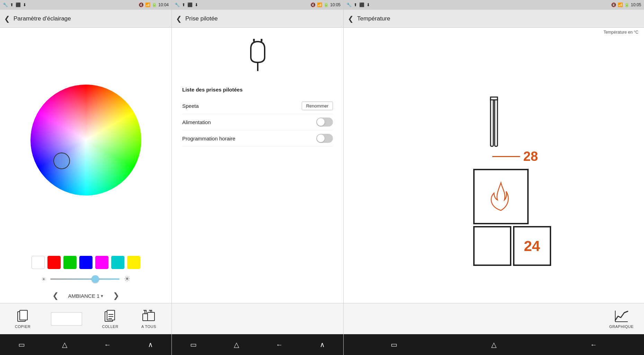 This screenshot has width=644, height=355. Describe the element at coordinates (127, 279) in the screenshot. I see `brightness-high-icon: ☀` at that location.